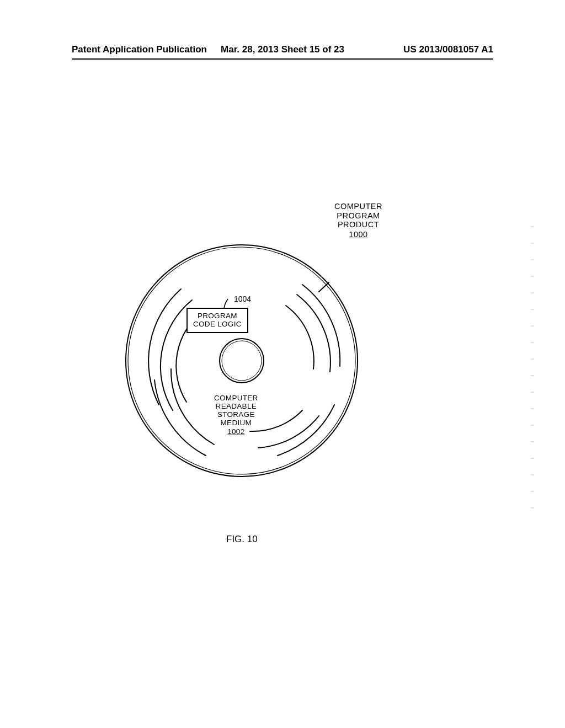 The image size is (565, 728). What do you see at coordinates (139, 50) in the screenshot?
I see `header-left: Patent Application Publication` at bounding box center [139, 50].